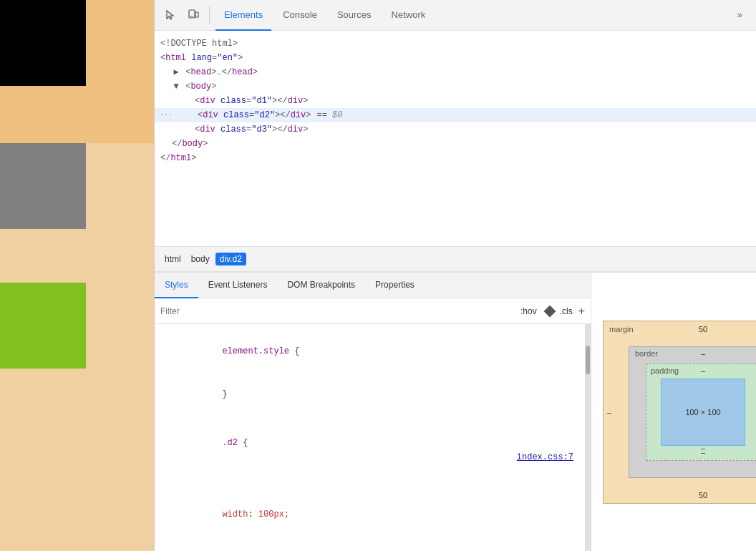 This screenshot has width=756, height=551. I want to click on body-triangle: ▼, so click(176, 87).